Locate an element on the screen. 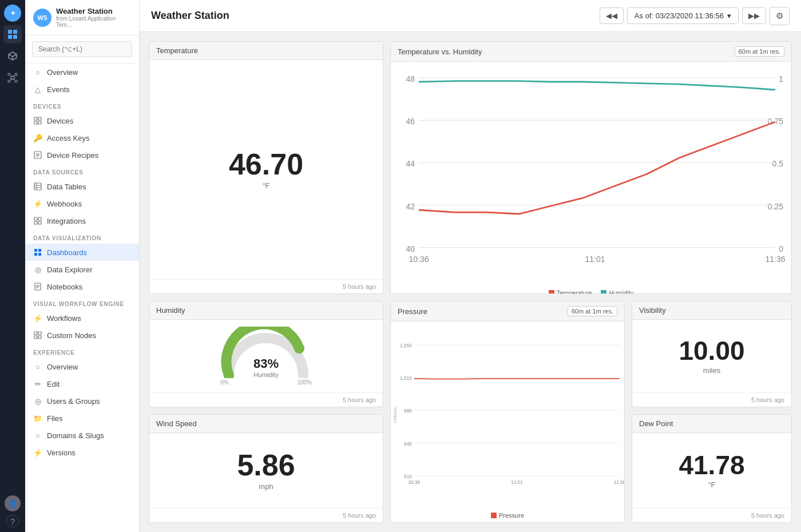  sidebar-item-devices: Devices is located at coordinates (82, 121).